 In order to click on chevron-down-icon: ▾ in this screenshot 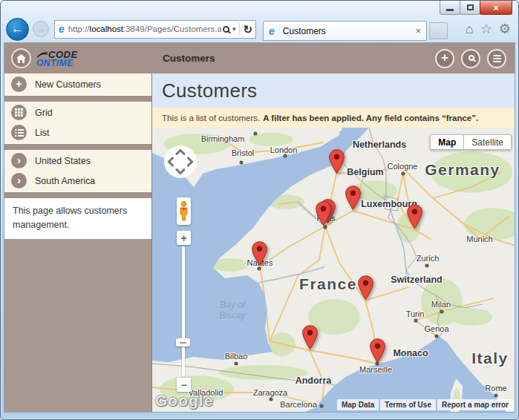, I will do `click(235, 29)`.